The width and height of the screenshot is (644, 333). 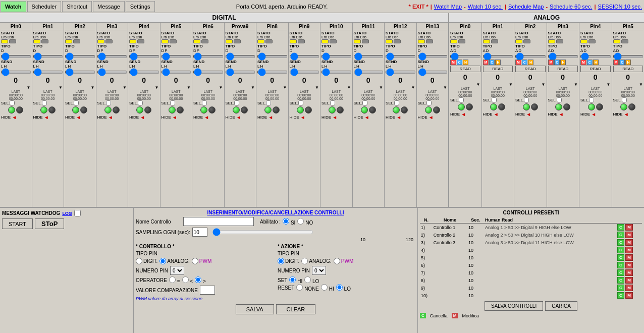 I want to click on tab-scheduler: Scheduler, so click(x=44, y=7).